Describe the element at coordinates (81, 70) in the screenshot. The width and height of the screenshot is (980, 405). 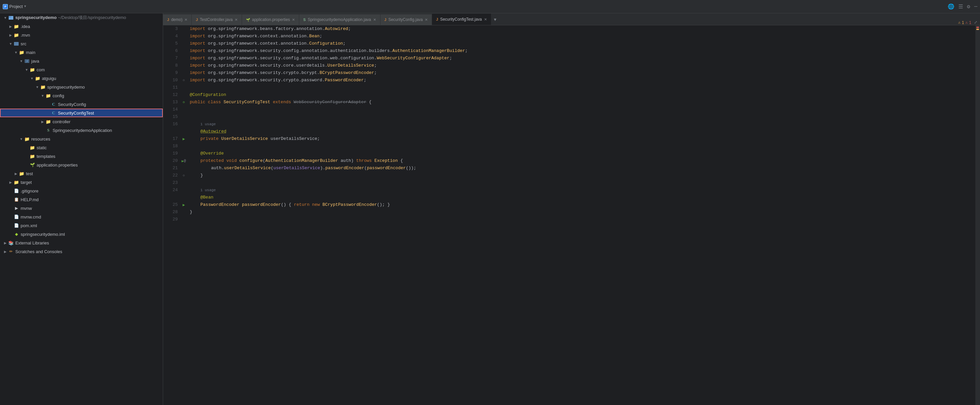
I see `sidebar-item-com: ▼ 📁 com` at that location.